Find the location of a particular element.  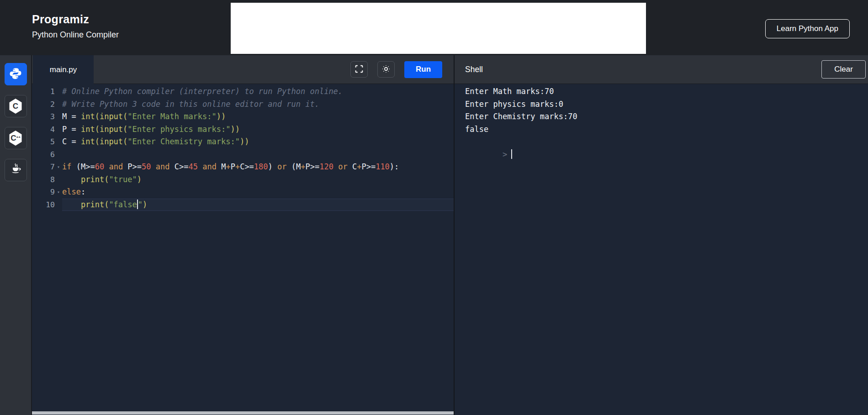

code-line-5: 5C = int(input("Enter Chemistry marks:")… is located at coordinates (243, 142).